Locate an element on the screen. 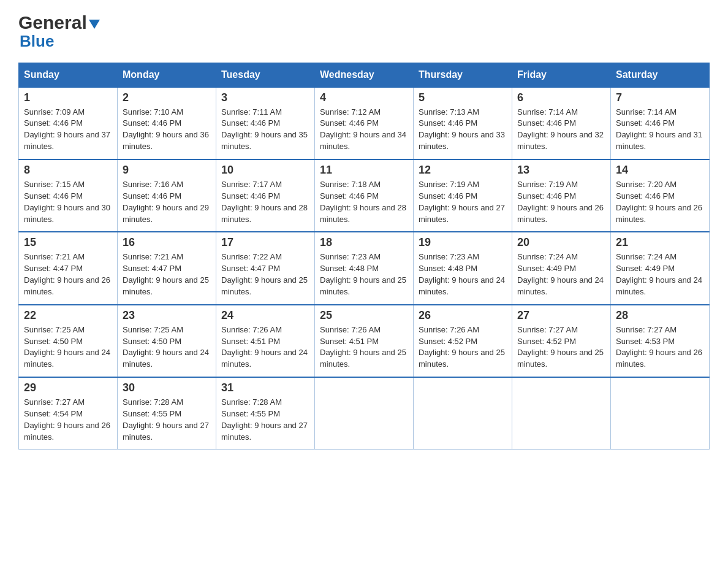 The image size is (728, 563). day-info: Sunrise: 7:24 AM Sunset: 4:49 PM Dayligh… is located at coordinates (561, 275).